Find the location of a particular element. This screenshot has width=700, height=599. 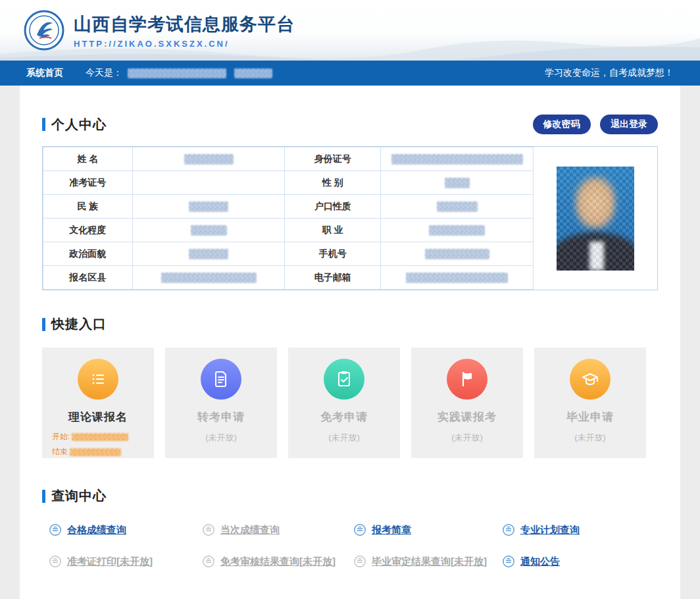

field-label: 身份证号 is located at coordinates (333, 159).